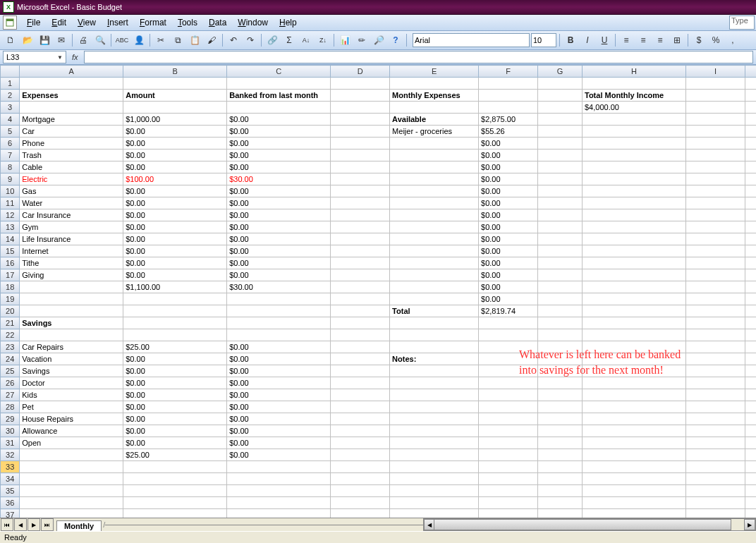 The image size is (756, 543). I want to click on cell-H3: $4,000.00, so click(635, 107).